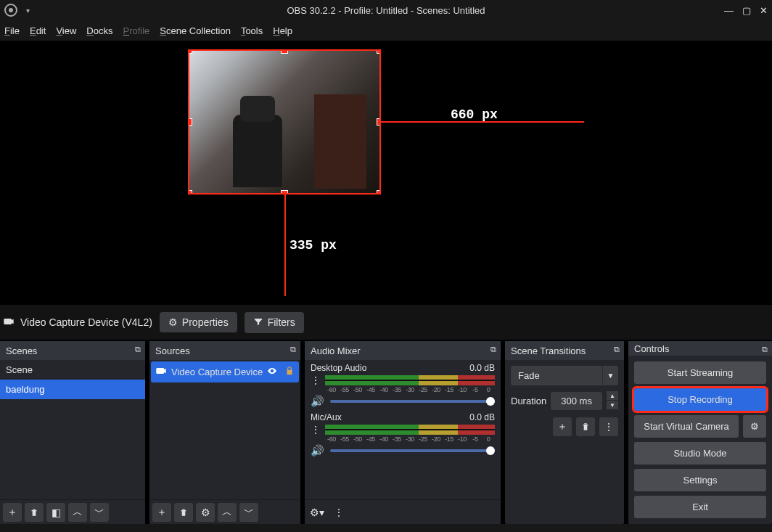 The height and width of the screenshot is (532, 772). What do you see at coordinates (386, 30) in the screenshot?
I see `menu-bar: File Edit View Docks Profile Scene Colle…` at bounding box center [386, 30].